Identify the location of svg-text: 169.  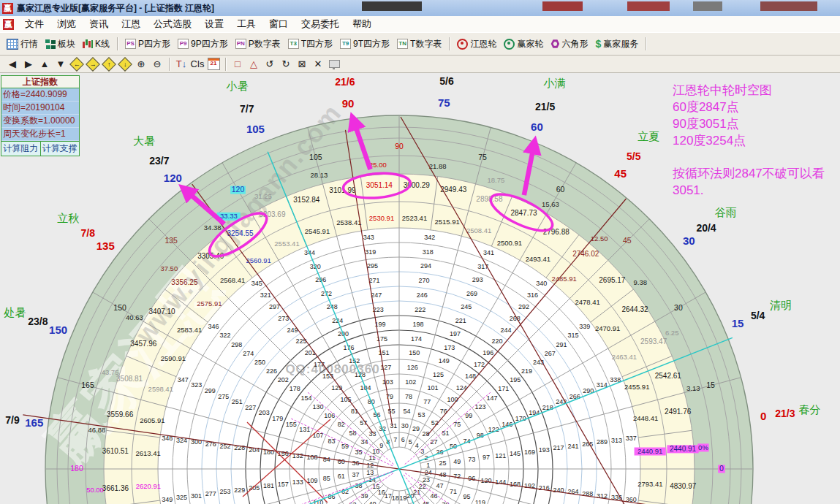
(529, 452).